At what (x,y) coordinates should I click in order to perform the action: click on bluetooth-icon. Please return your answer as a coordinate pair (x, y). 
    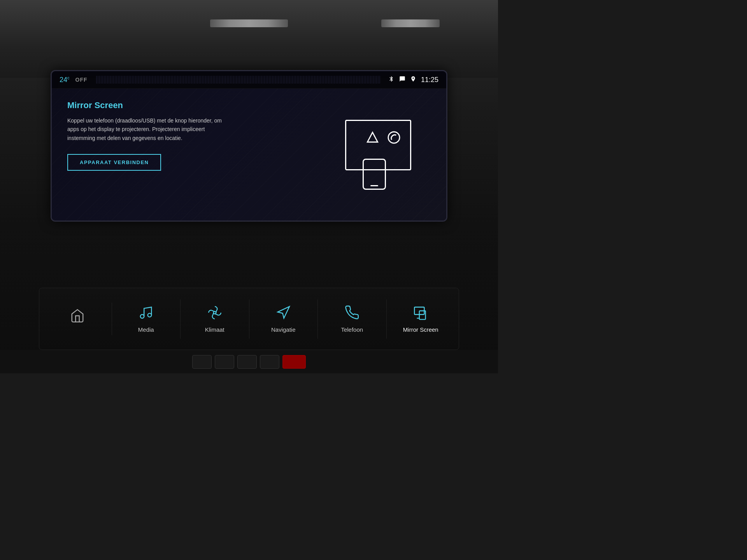
    Looking at the image, I should click on (391, 80).